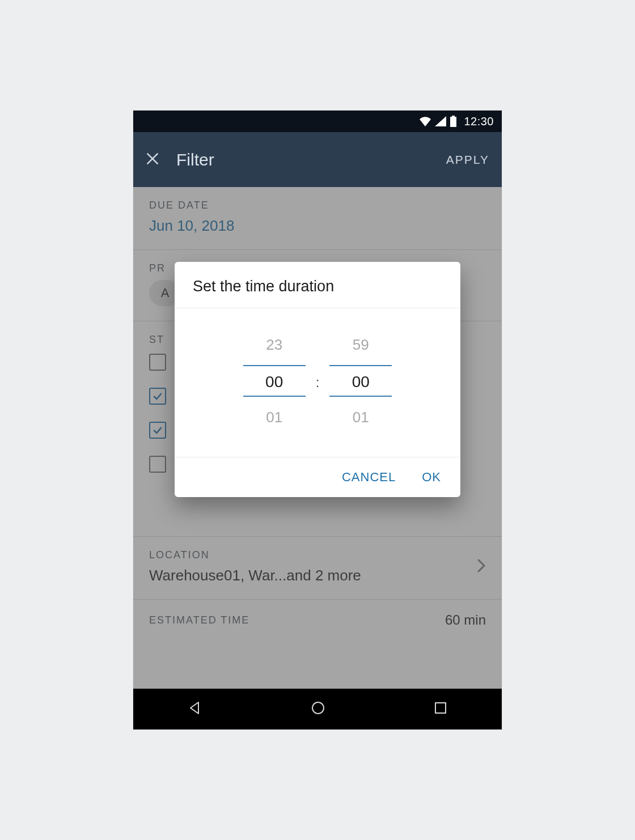 This screenshot has width=635, height=840. I want to click on location-label: LOCATION, so click(255, 555).